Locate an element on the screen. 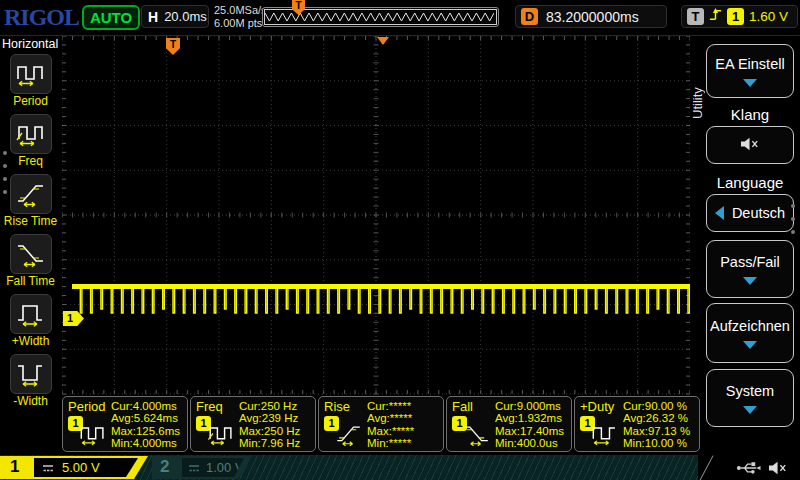 The image size is (800, 480). menu-section-language: Language is located at coordinates (750, 182).